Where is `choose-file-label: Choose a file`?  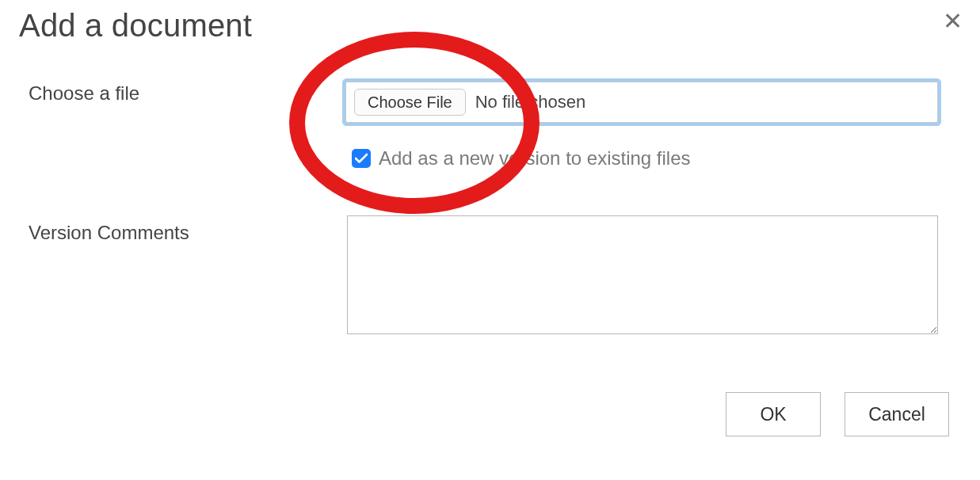 choose-file-label: Choose a file is located at coordinates (187, 93).